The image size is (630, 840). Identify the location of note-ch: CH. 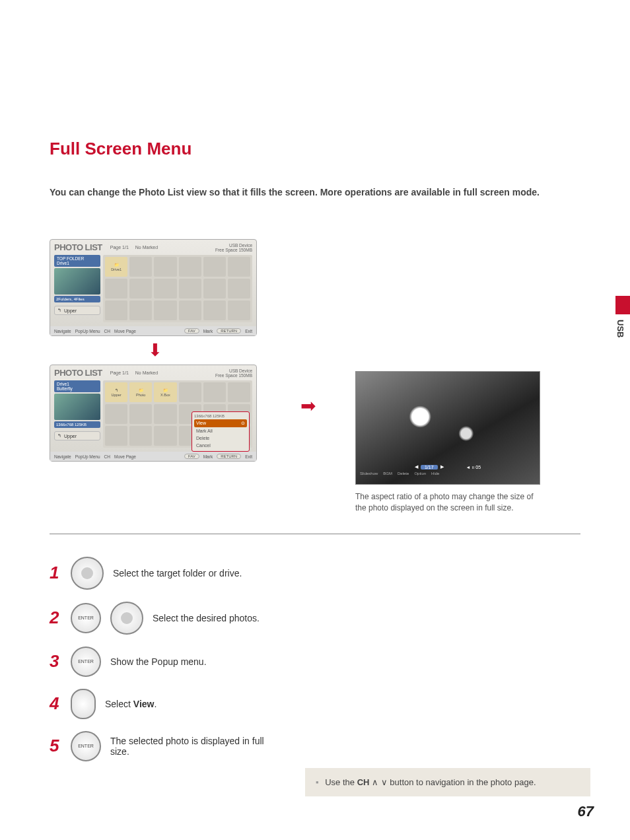
(363, 782).